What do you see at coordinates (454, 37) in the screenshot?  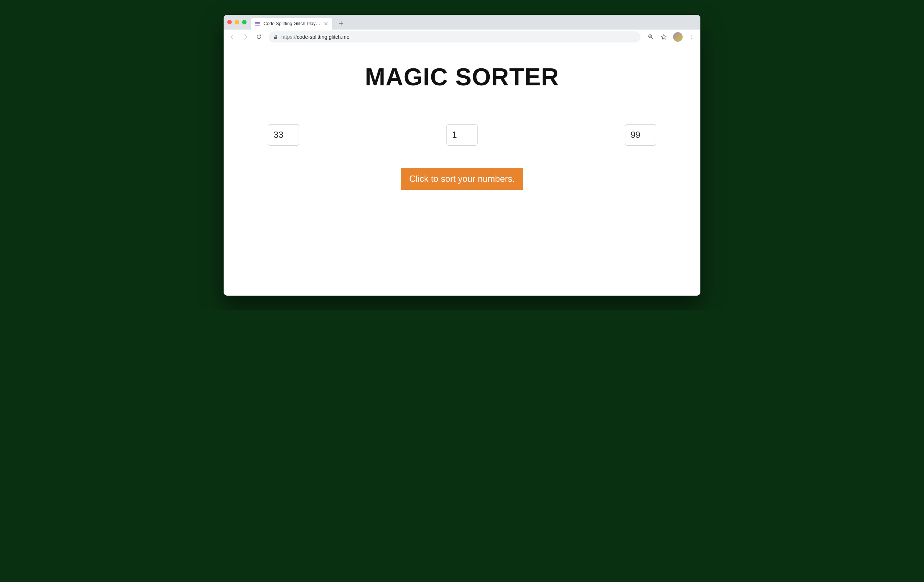 I see `address-bar: https://code-splitting.glitch.me` at bounding box center [454, 37].